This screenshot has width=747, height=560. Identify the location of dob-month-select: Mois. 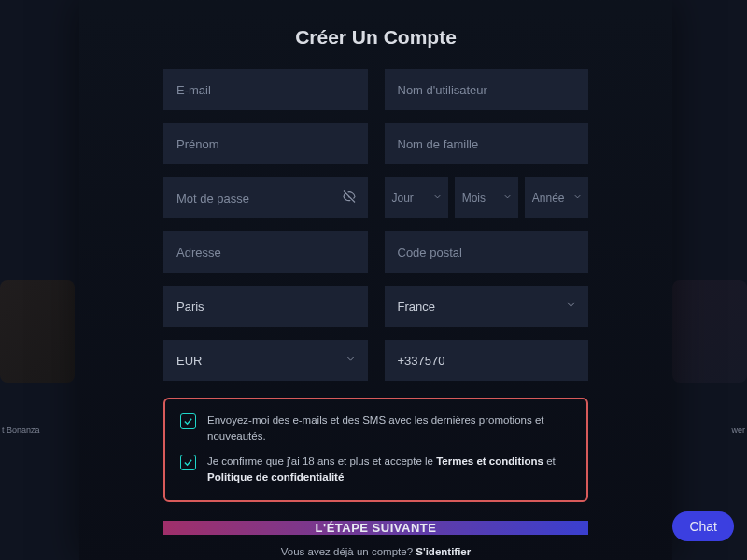
(486, 198).